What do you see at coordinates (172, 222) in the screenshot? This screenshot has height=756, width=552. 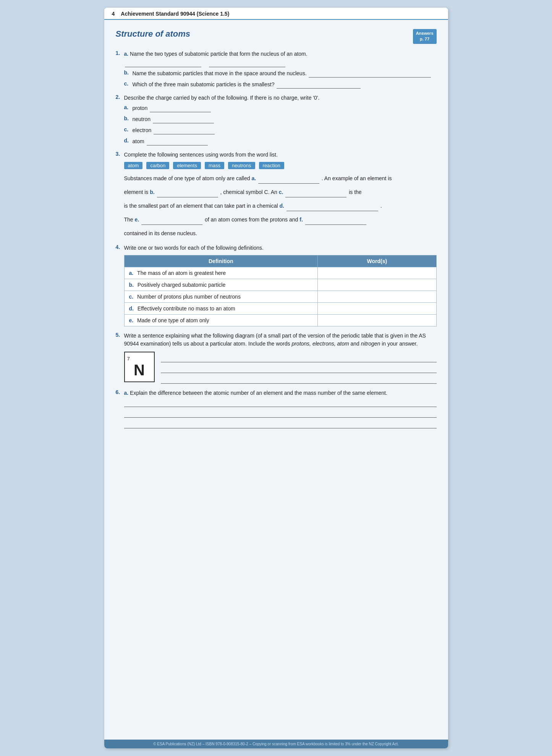 I see `q3-fill-e` at bounding box center [172, 222].